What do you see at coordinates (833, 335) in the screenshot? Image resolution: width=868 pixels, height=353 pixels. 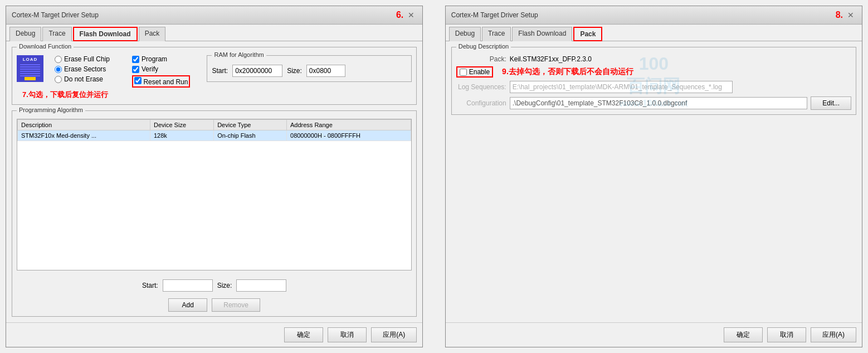 I see `right-apply-button: 应用(A)` at bounding box center [833, 335].